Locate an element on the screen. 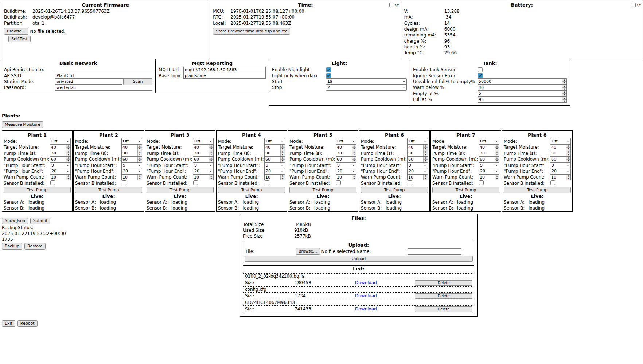 This screenshot has height=364, width=643. tank-warn-input is located at coordinates (520, 87).